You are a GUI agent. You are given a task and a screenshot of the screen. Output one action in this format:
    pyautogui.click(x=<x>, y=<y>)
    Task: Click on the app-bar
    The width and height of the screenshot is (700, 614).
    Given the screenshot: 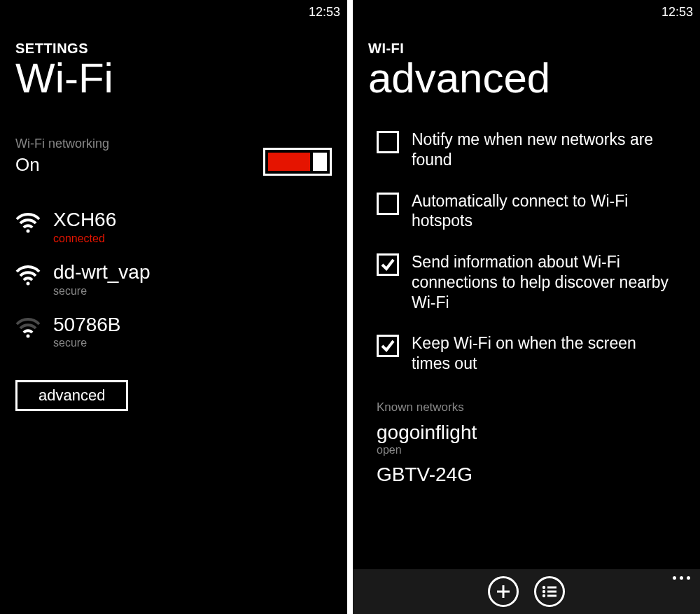 What is the action you would take?
    pyautogui.click(x=526, y=592)
    